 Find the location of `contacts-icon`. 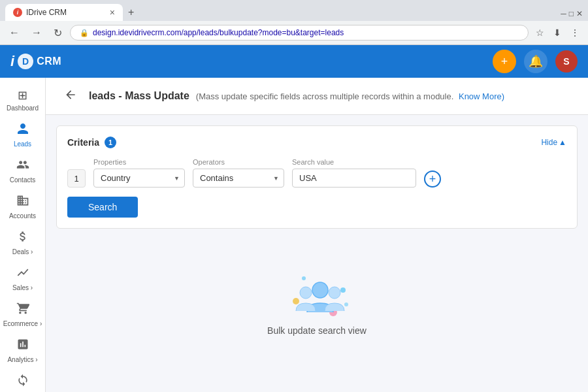

contacts-icon is located at coordinates (23, 166).